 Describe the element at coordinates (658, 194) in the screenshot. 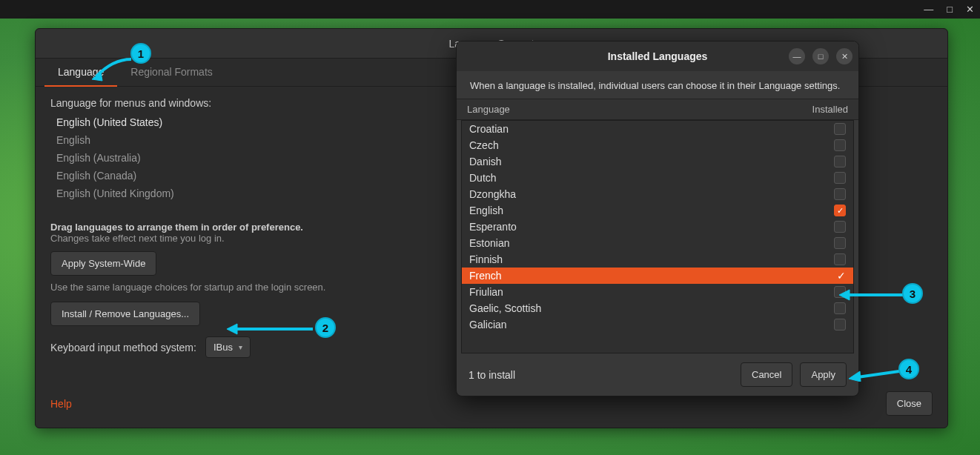

I see `table-row: Dzongkha` at that location.